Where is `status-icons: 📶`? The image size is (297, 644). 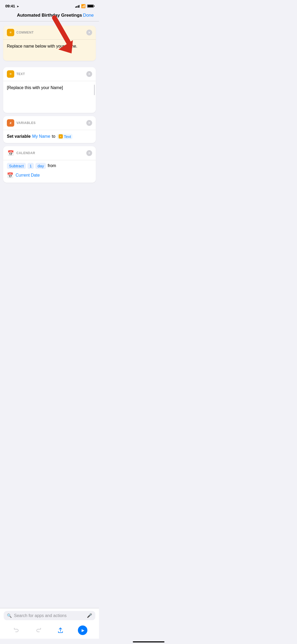 status-icons: 📶 is located at coordinates (84, 6).